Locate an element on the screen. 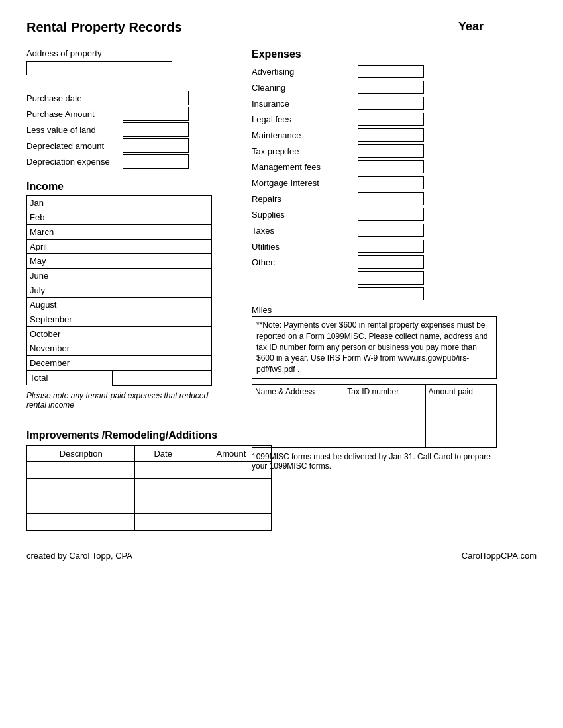 The height and width of the screenshot is (728, 563). cleaning-input is located at coordinates (391, 87).